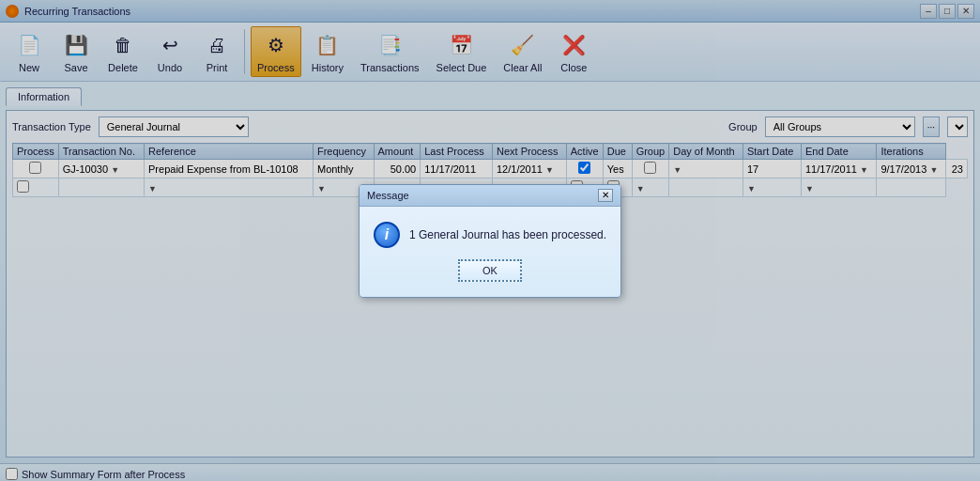 Image resolution: width=980 pixels, height=481 pixels. What do you see at coordinates (389, 195) in the screenshot?
I see `modal-title: Message` at bounding box center [389, 195].